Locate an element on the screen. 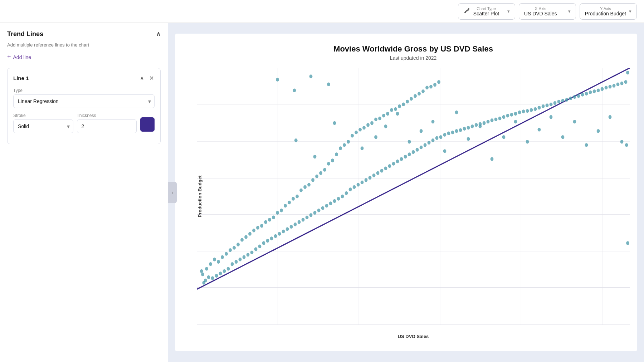  y-axis-button: Y-Axis Production Budget ▾ is located at coordinates (608, 11).